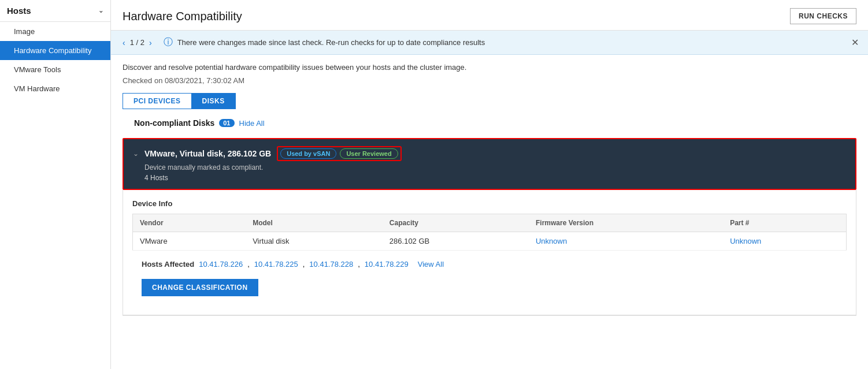 The height and width of the screenshot is (369, 868). I want to click on disk-hosts: 4 Hosts, so click(489, 178).